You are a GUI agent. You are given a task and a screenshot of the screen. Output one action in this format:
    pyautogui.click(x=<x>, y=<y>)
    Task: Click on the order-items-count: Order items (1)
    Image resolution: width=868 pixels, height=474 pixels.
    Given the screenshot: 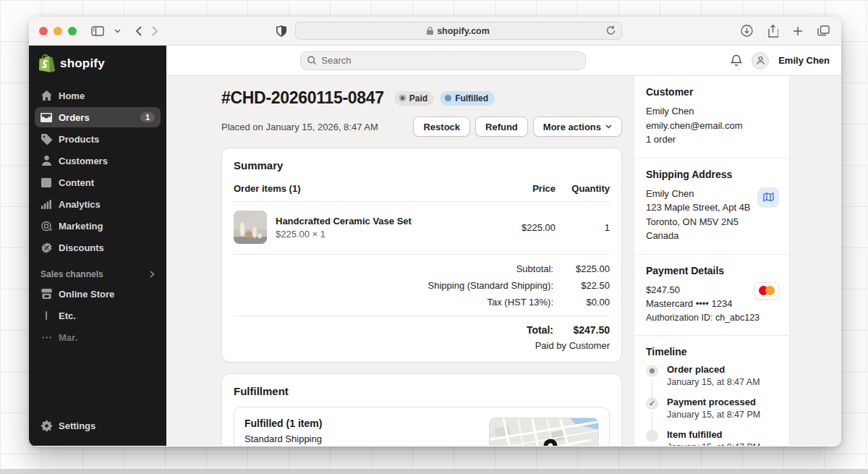 What is the action you would take?
    pyautogui.click(x=360, y=188)
    